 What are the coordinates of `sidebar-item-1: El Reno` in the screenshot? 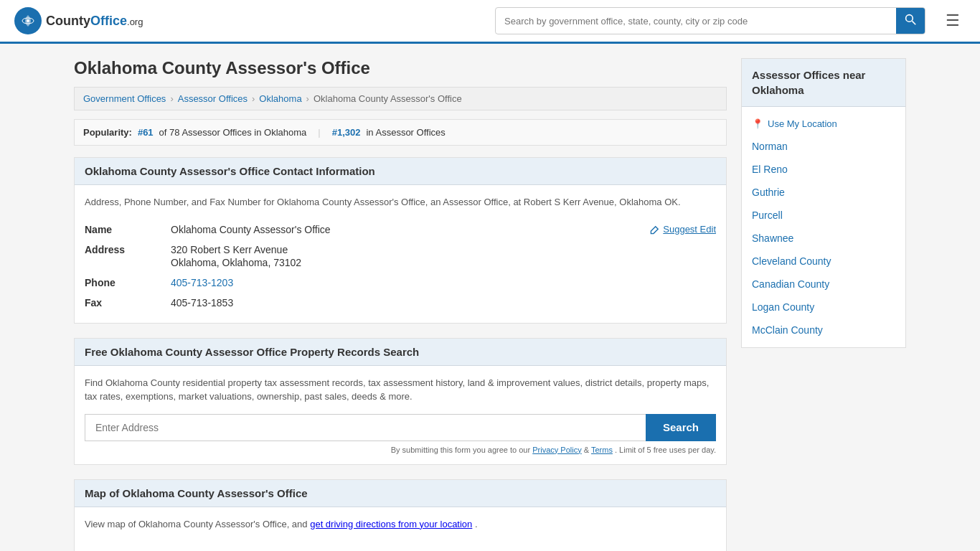 It's located at (824, 169).